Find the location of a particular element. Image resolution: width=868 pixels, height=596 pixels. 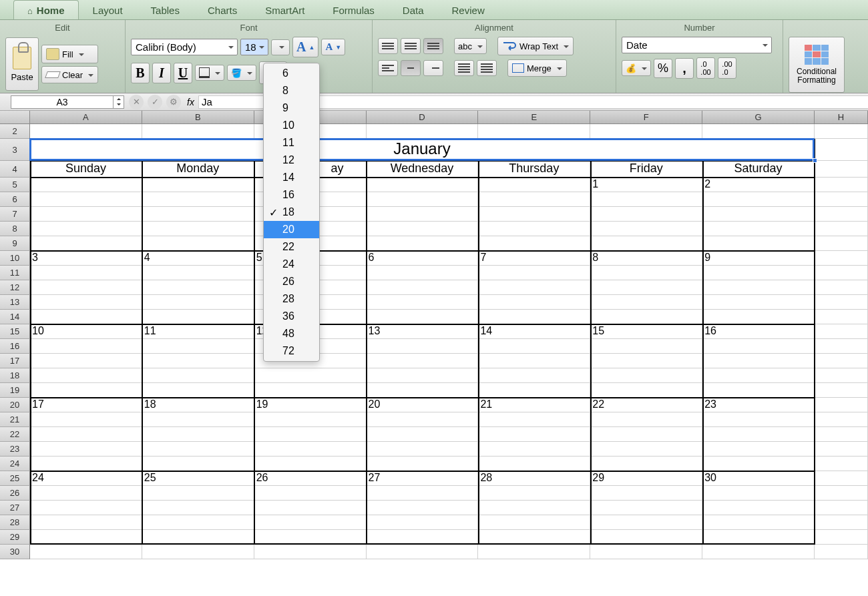

font-size-option-8: 8 is located at coordinates (291, 91).